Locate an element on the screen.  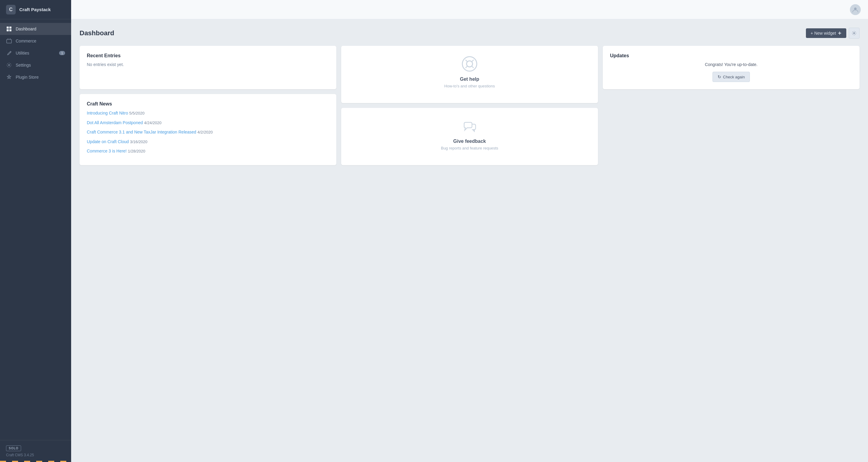
sidebar-item-utilities-label: Utilities is located at coordinates (23, 53).